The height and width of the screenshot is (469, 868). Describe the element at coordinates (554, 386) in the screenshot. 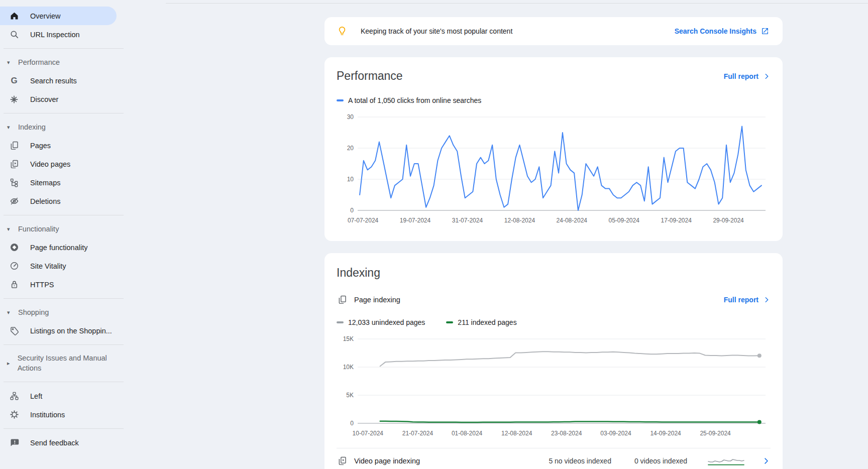

I see `page-indexing-chart: 05K10K15K10-07-202421-07-202401-08-20241…` at that location.